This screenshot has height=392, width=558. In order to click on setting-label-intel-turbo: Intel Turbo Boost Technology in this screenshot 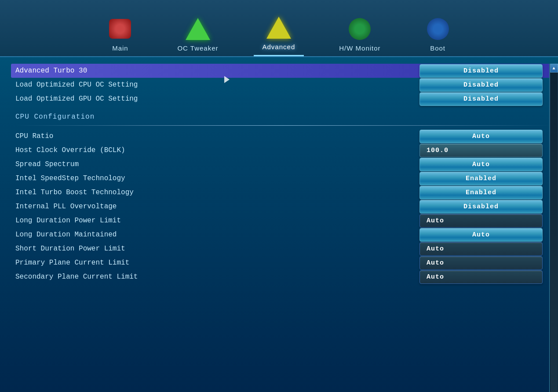, I will do `click(75, 192)`.